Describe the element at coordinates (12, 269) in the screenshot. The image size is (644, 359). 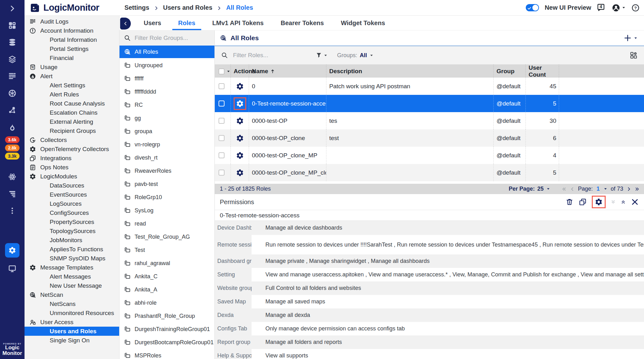
I see `rail-item-remote-sessions` at that location.